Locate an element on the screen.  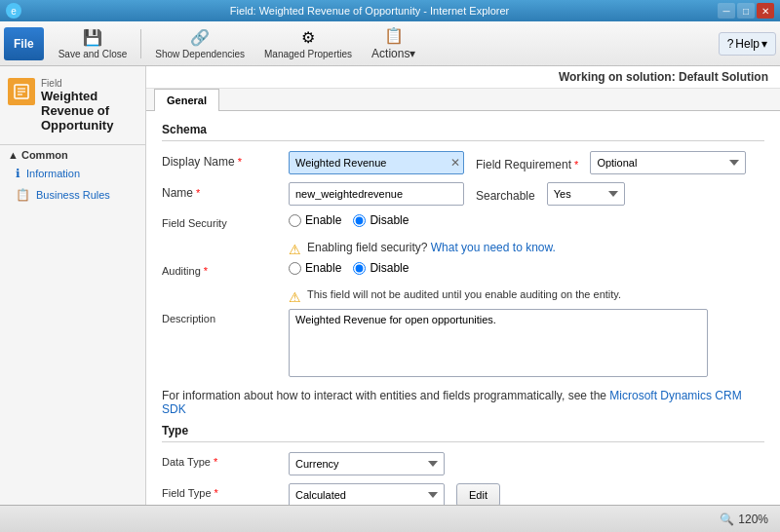
name-label: Name is located at coordinates (225, 191).